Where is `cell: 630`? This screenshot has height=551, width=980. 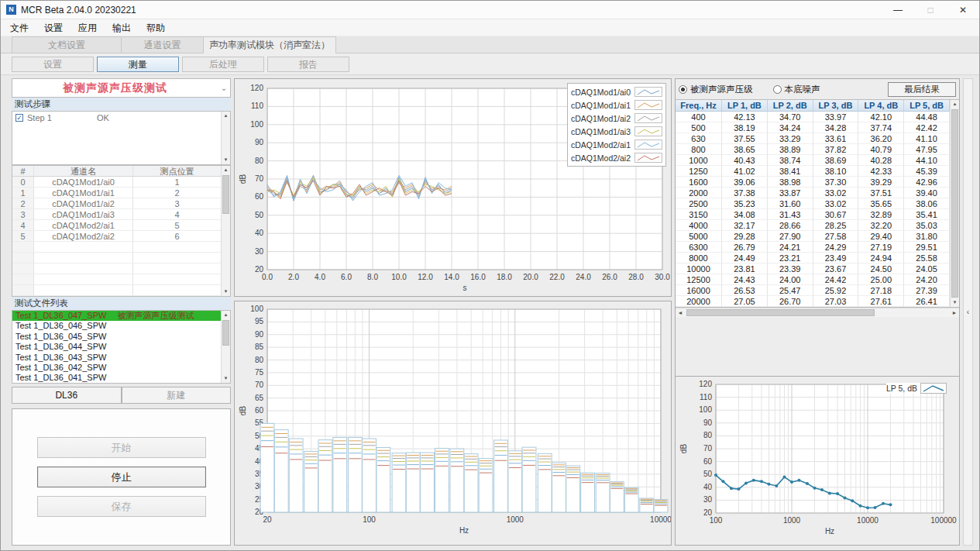 cell: 630 is located at coordinates (699, 139).